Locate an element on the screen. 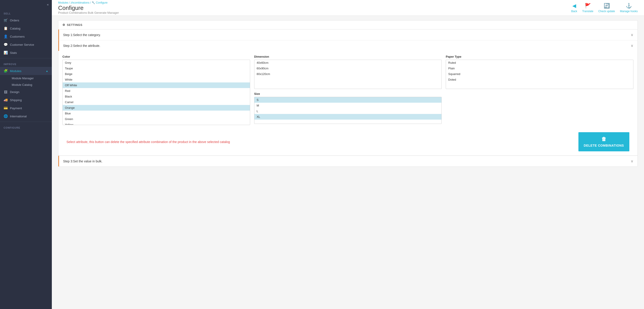 This screenshot has width=644, height=309. attribute-dimension-col: Dimension 40x60cm 60x90cm 80x120cm Size … is located at coordinates (348, 90).